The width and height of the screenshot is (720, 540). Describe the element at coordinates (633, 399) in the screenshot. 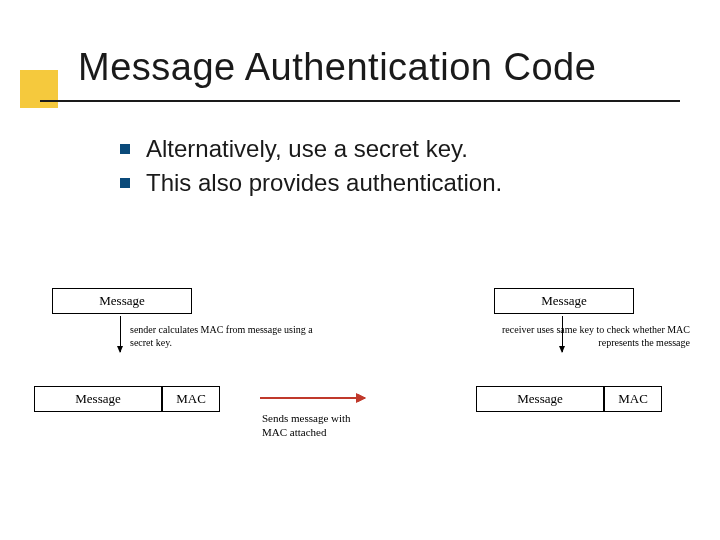

I see `receiver-mac-box: MAC` at that location.